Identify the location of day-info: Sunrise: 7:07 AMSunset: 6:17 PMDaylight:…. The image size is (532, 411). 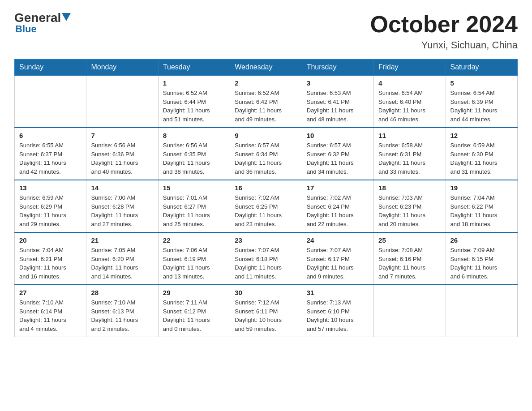
(338, 263).